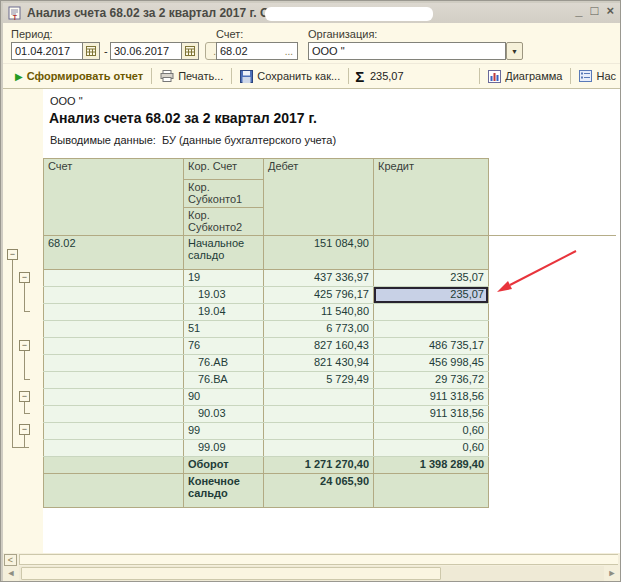 The height and width of the screenshot is (582, 621). Describe the element at coordinates (224, 380) in the screenshot. I see `cell-kor: 76.ВА` at that location.